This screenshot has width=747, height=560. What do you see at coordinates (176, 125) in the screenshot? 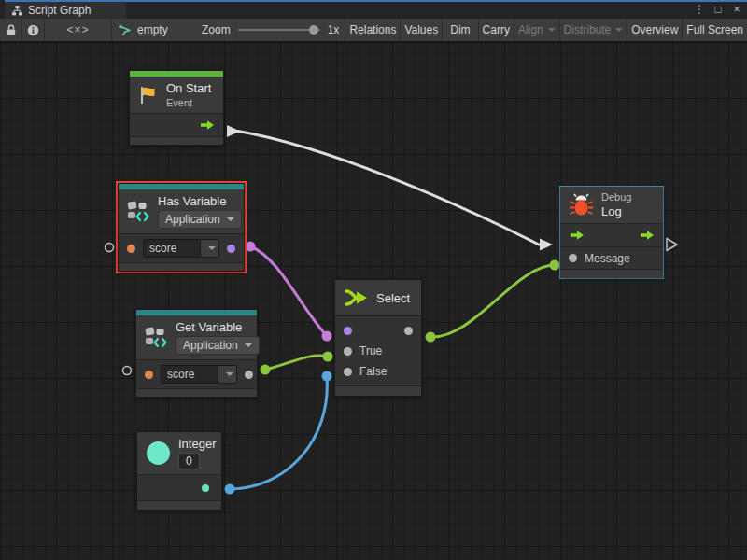
I see `flow-output-row` at bounding box center [176, 125].